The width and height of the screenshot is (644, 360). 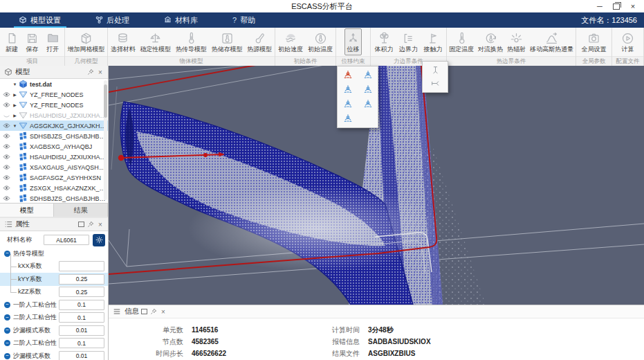 What do you see at coordinates (461, 42) in the screenshot?
I see `ribbon-button-fixed-temperature-thermometer: 固定温度` at bounding box center [461, 42].